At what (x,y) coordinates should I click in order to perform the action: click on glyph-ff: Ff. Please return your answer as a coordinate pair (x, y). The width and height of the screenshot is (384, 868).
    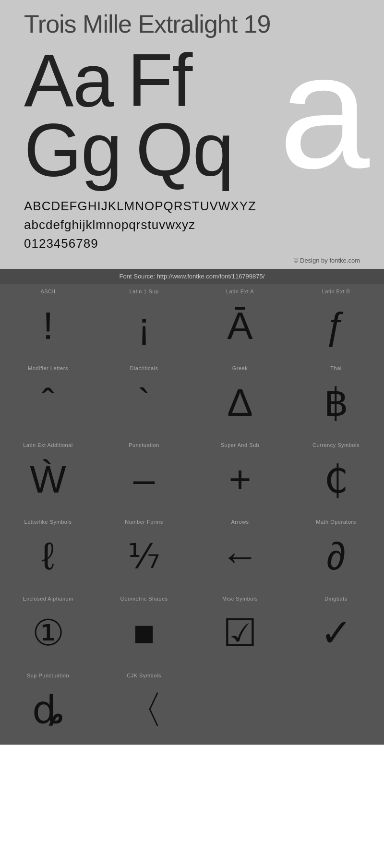
    Looking at the image, I should click on (160, 81).